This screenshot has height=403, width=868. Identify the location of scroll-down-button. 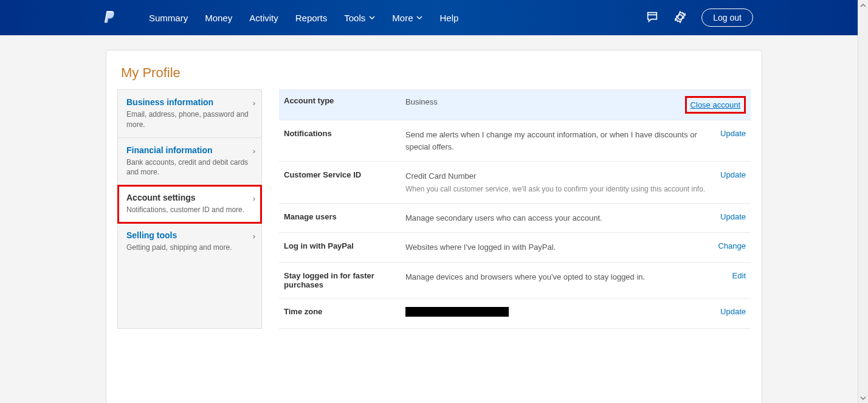
(863, 398).